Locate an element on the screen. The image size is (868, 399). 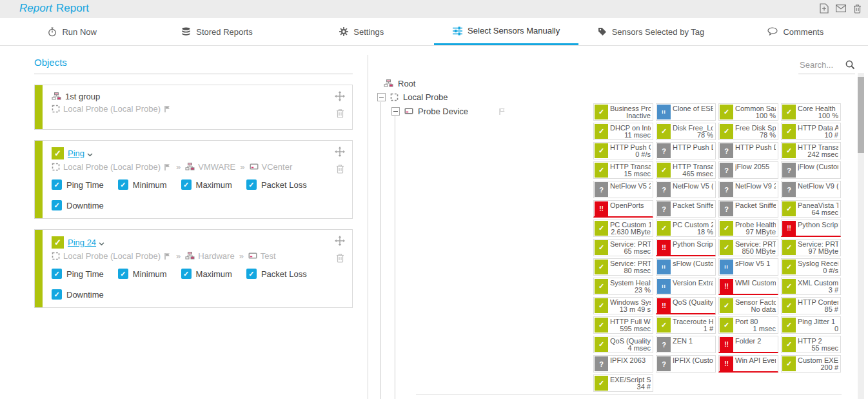
sensor-tile: ?NetFlow V5 (C... is located at coordinates (686, 190).